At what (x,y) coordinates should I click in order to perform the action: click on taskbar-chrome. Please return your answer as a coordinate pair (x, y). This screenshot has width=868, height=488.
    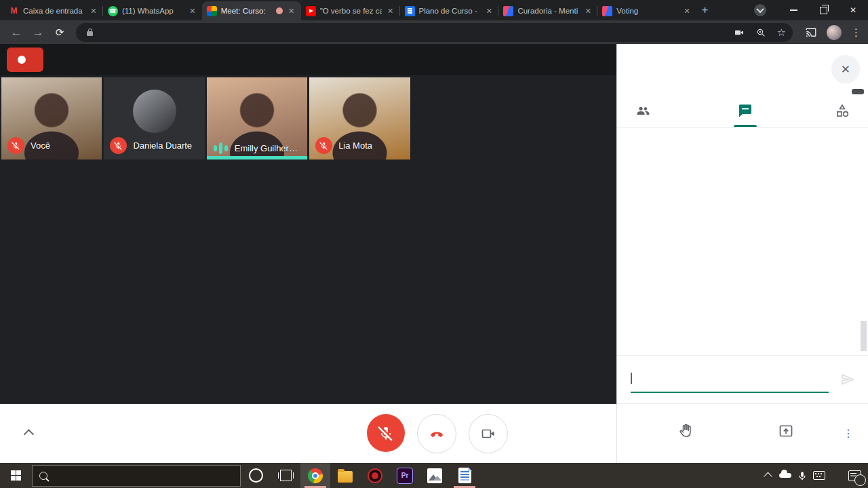
    Looking at the image, I should click on (315, 475).